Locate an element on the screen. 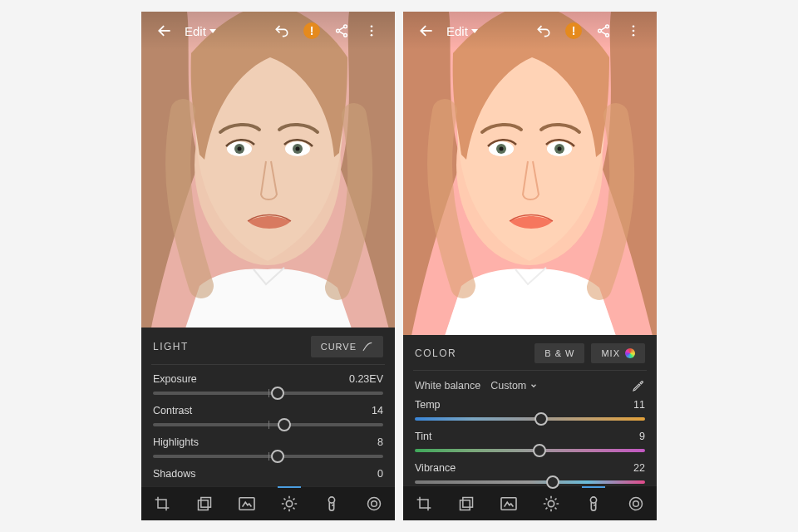  highlights-value: 8 is located at coordinates (381, 442).